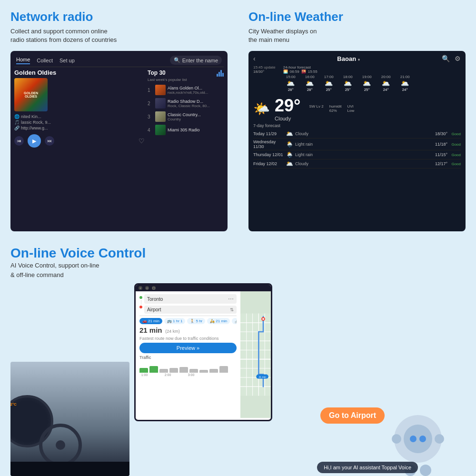  Describe the element at coordinates (172, 331) in the screenshot. I see `nav-distance: (24 km)` at that location.